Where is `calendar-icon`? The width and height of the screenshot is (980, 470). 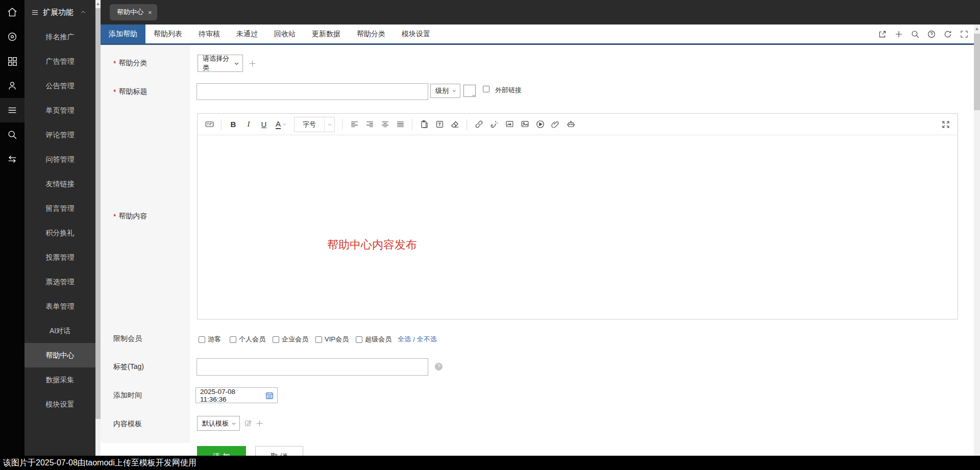
calendar-icon is located at coordinates (270, 395).